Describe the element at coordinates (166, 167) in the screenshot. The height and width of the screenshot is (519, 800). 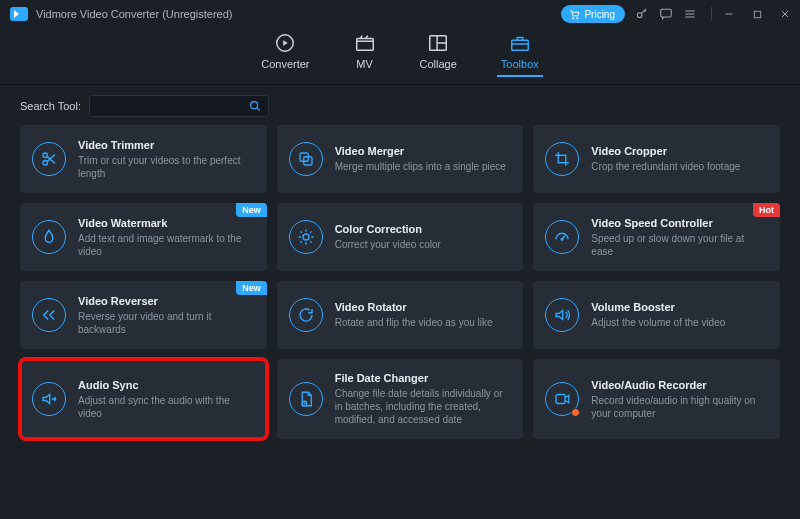
I see `tool-desc: Trim or cut your videos to the perfect l…` at that location.